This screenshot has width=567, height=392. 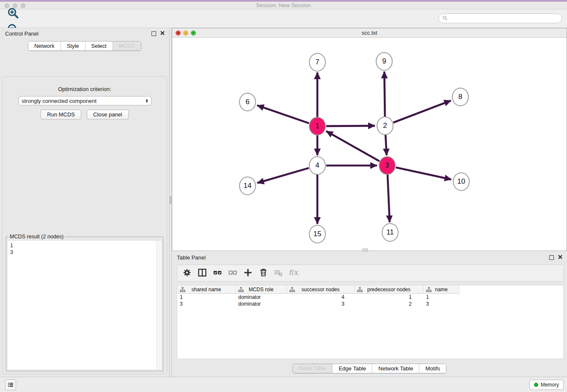 What do you see at coordinates (552, 257) in the screenshot?
I see `float-table-panel-icon` at bounding box center [552, 257].